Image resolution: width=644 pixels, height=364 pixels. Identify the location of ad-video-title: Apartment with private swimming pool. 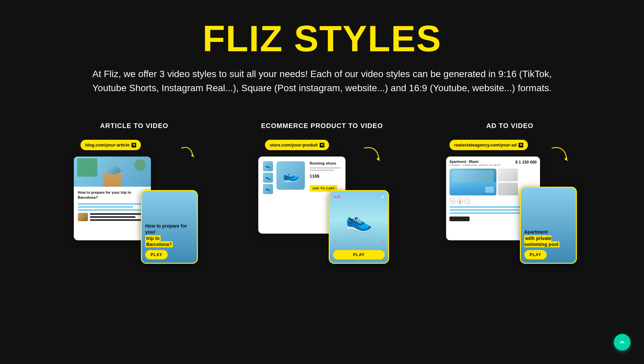
(548, 238).